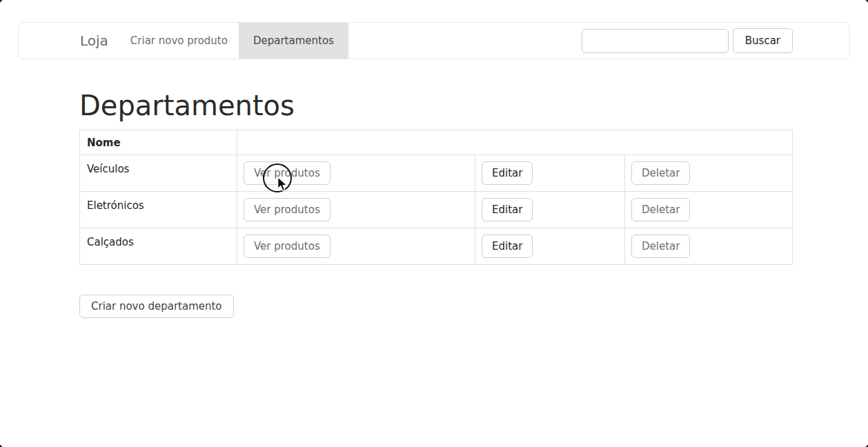  I want to click on search-input, so click(655, 41).